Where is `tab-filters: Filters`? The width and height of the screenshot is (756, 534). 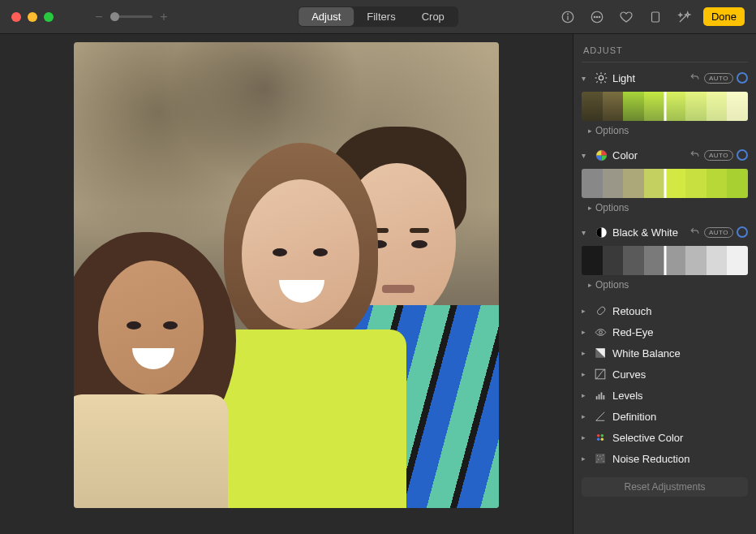 tab-filters: Filters is located at coordinates (381, 16).